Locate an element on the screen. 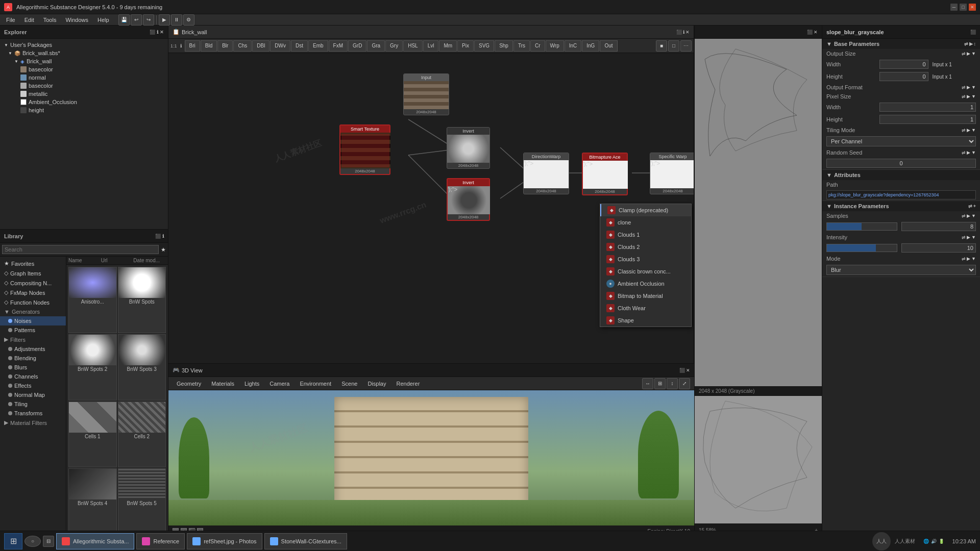  tree-item-height: height is located at coordinates (84, 110).